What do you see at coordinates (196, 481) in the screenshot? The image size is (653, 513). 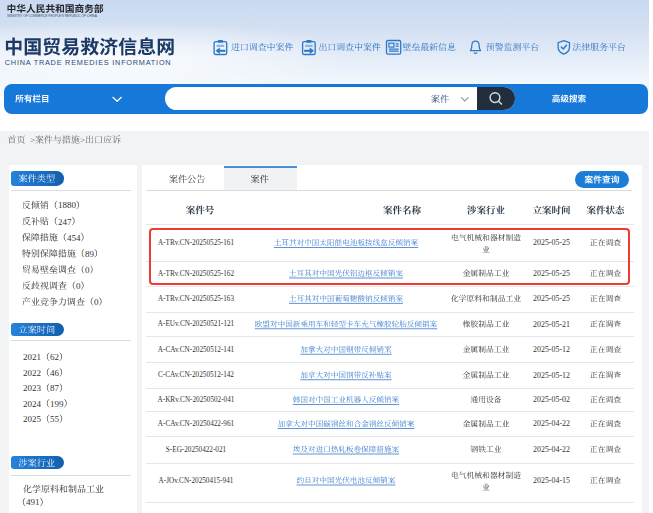 I see `svg-text: A-JOv.CN-20250415-941` at bounding box center [196, 481].